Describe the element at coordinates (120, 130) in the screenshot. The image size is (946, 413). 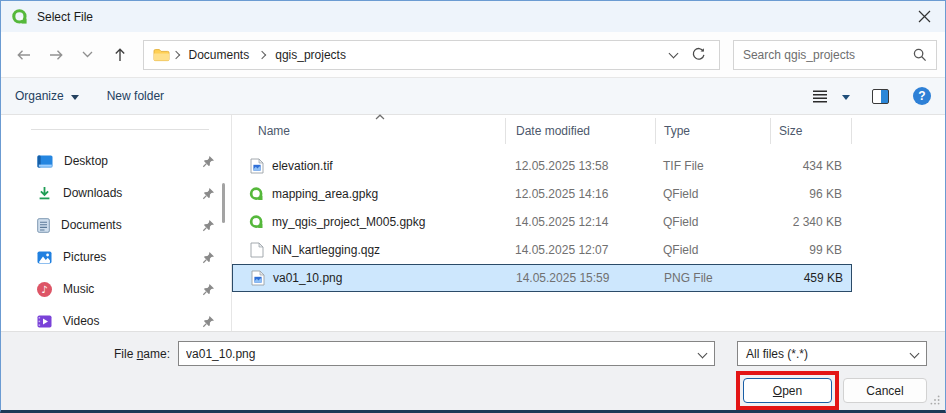
I see `sidebar-divider` at that location.